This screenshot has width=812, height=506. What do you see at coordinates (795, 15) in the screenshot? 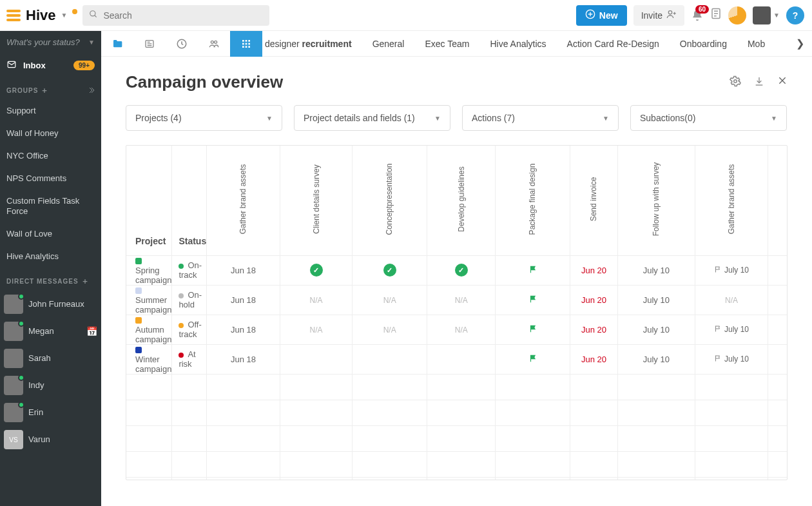
I see `help-button: ?` at bounding box center [795, 15].